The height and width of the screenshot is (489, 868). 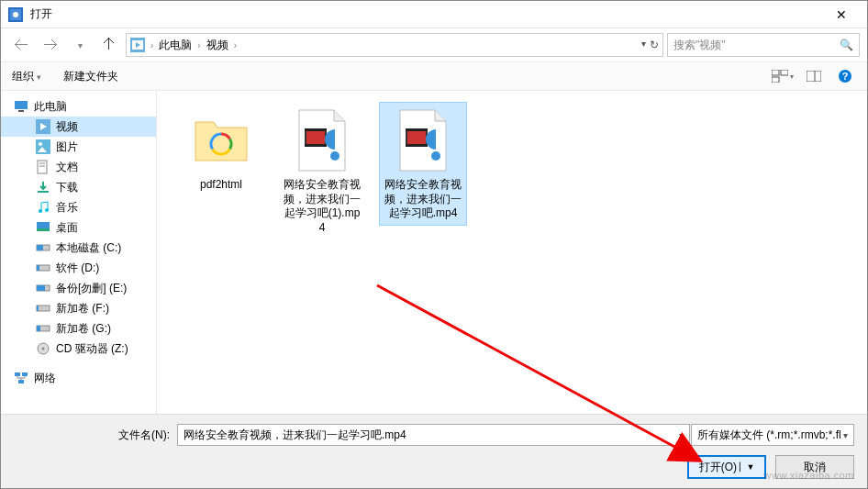 I want to click on tree-drive-d: 软件 (D:), so click(x=79, y=268).